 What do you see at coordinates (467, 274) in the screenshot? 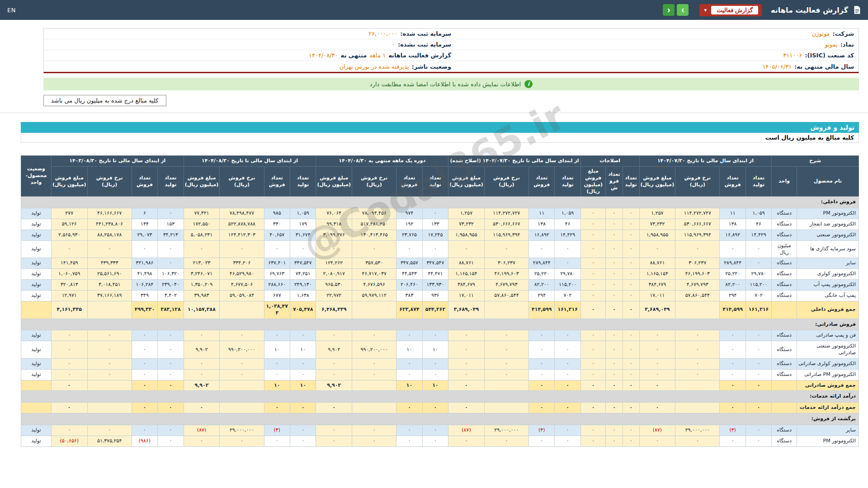
I see `table-cell: ۱,۱۶۵,۱۵۴` at bounding box center [467, 274].